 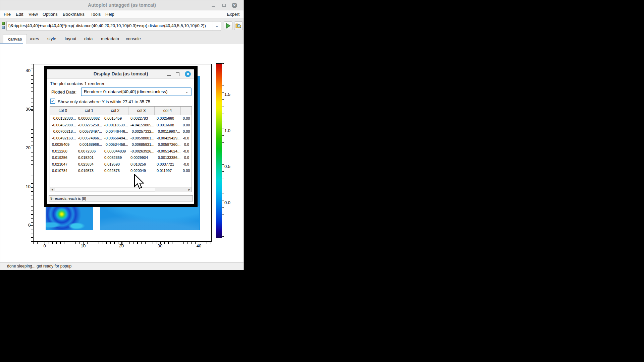 I want to click on table-cell: -0.00578497..., so click(x=89, y=132).